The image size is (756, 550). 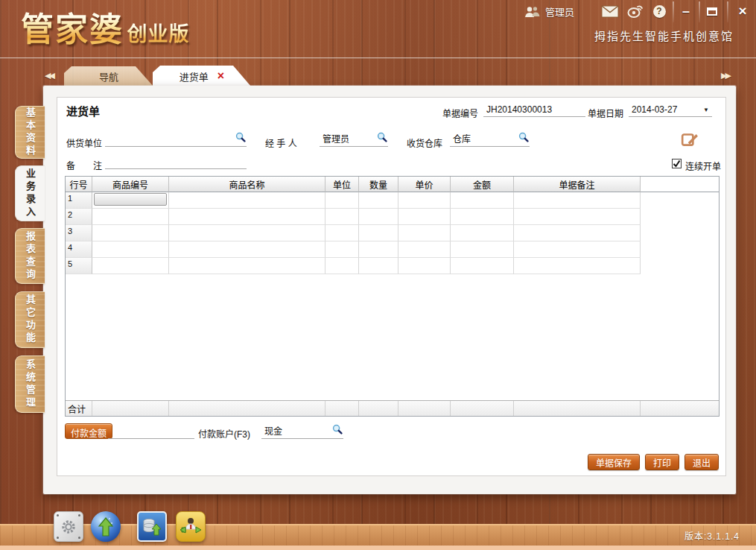 What do you see at coordinates (524, 139) in the screenshot?
I see `warehouse-search-icon` at bounding box center [524, 139].